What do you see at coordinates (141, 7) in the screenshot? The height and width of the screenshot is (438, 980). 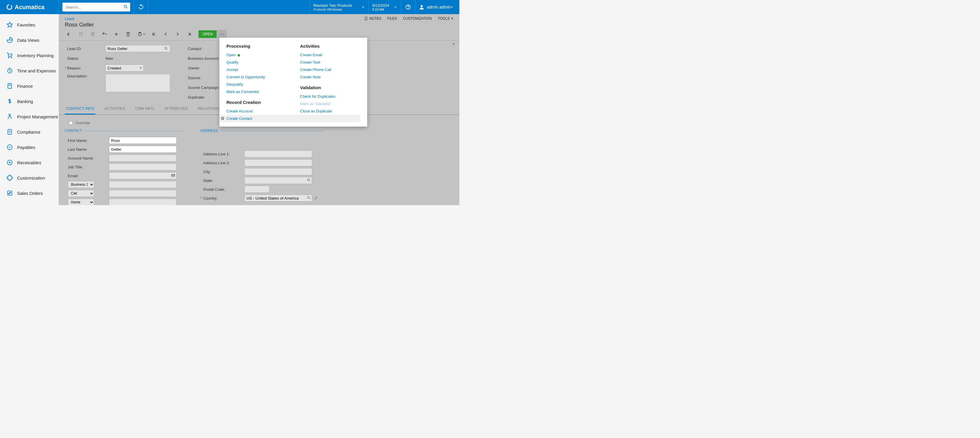 I see `refresh-button` at bounding box center [141, 7].